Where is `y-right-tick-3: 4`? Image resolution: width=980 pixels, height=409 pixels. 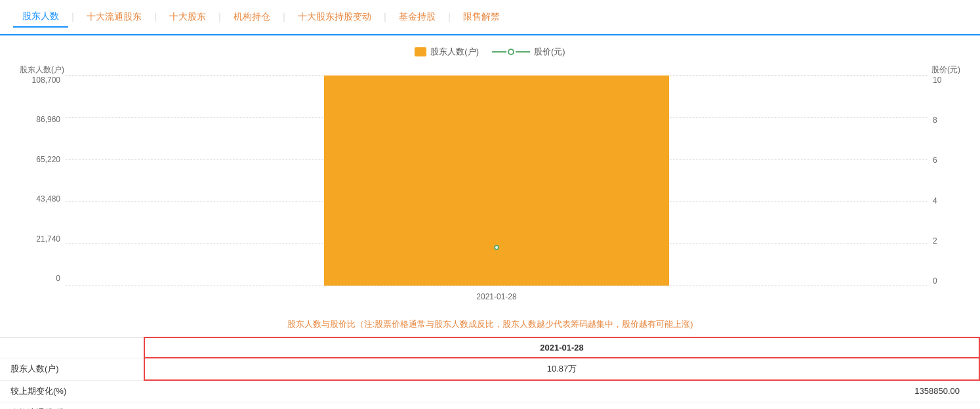
y-right-tick-3: 4 is located at coordinates (935, 201).